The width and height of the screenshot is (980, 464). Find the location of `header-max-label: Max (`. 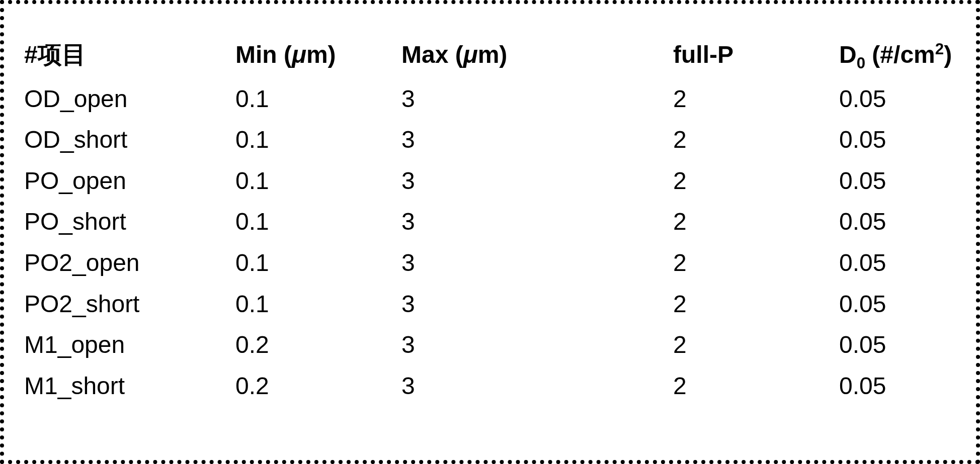

header-max-label: Max ( is located at coordinates (433, 54).